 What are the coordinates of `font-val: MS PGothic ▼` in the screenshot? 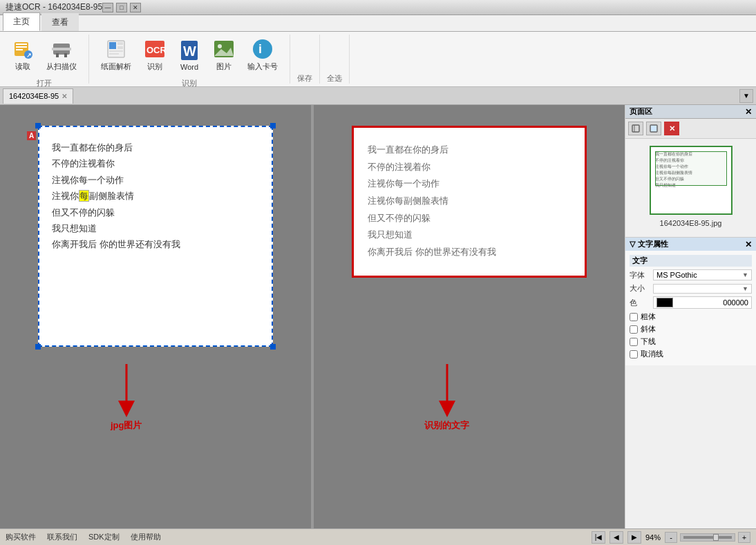 It's located at (702, 275).